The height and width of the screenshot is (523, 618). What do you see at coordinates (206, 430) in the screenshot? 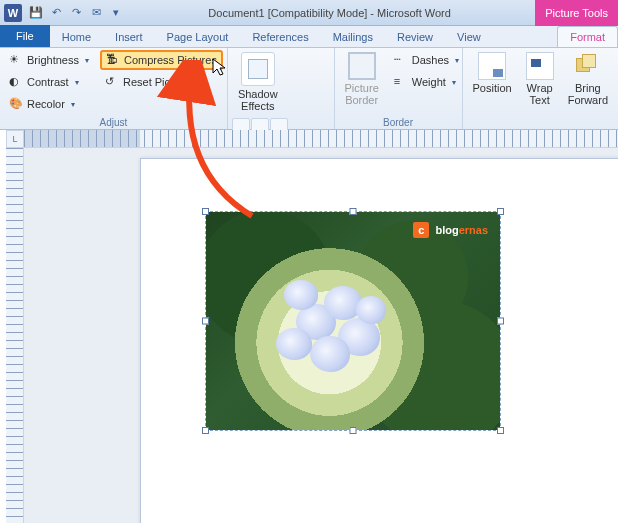
I see `resize-handle-bl` at bounding box center [206, 430].